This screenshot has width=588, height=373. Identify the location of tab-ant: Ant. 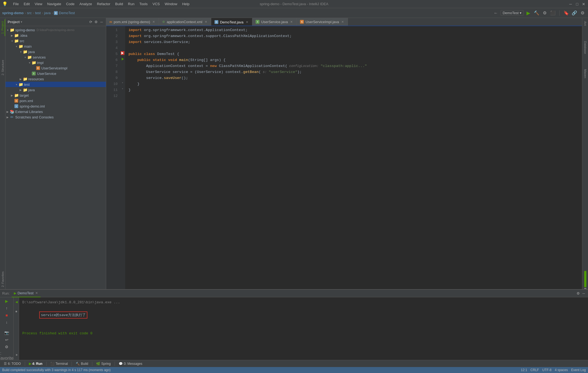
(585, 23).